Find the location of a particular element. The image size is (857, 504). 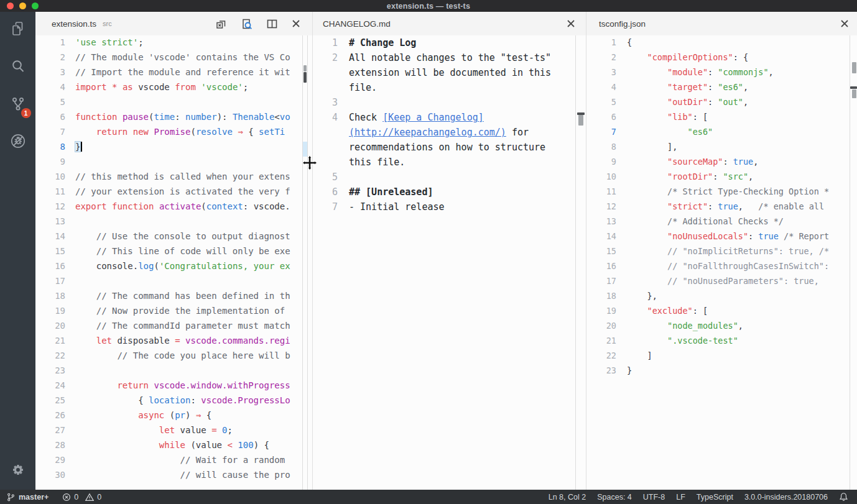

code-line: 15 // "noImplicitReturns": true, /* is located at coordinates (721, 254).